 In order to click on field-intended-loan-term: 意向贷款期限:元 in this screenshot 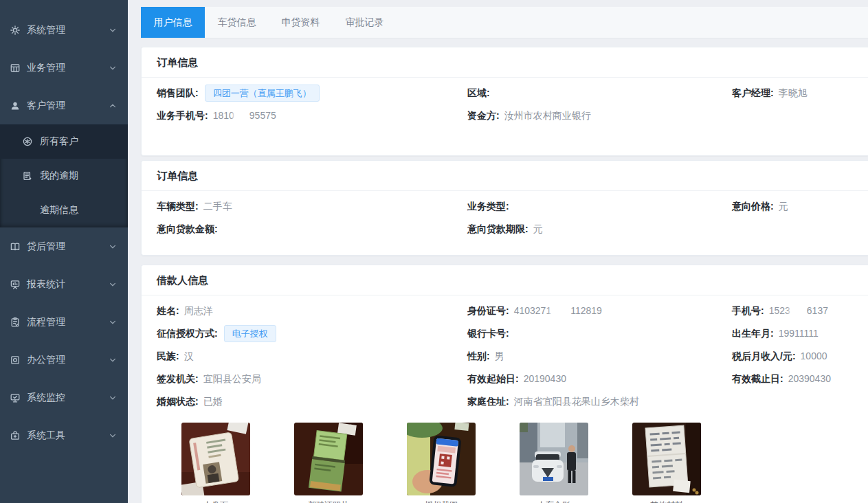, I will do `click(599, 230)`.